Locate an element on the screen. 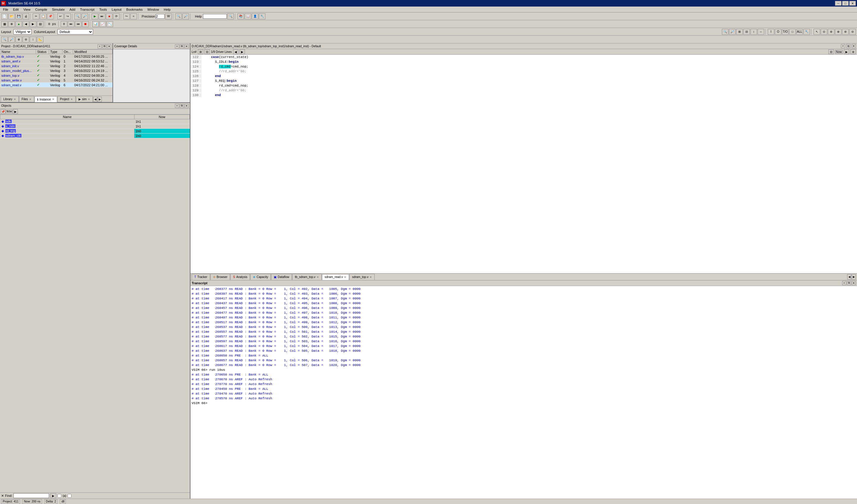  tb2-btn10: ⏹ is located at coordinates (86, 24).